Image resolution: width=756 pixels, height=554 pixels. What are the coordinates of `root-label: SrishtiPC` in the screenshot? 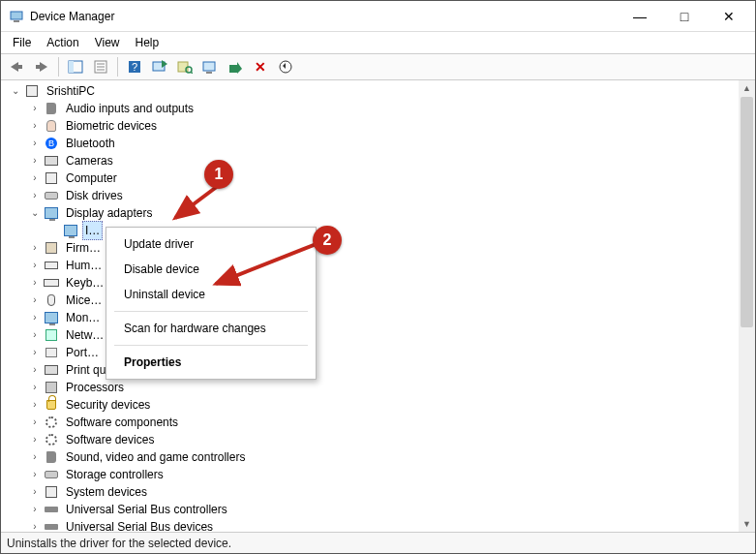 It's located at (71, 91).